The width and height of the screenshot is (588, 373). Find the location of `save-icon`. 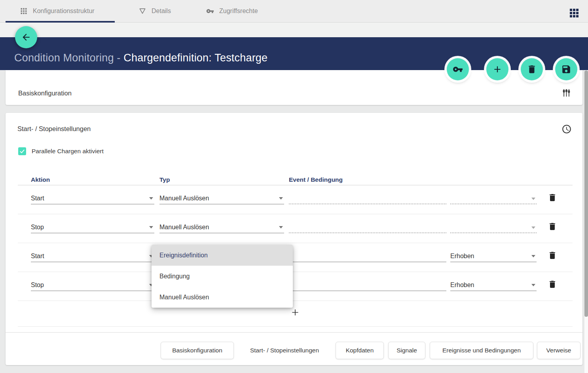

save-icon is located at coordinates (566, 69).